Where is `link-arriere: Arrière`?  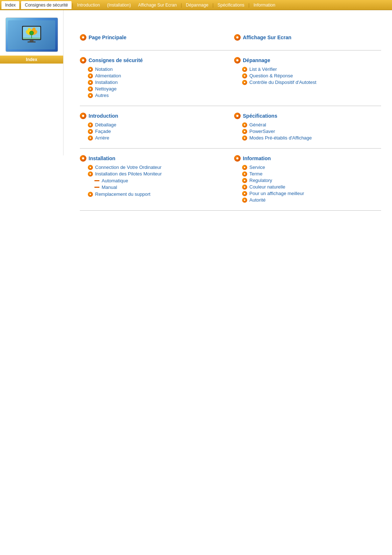 link-arriere: Arrière is located at coordinates (102, 138).